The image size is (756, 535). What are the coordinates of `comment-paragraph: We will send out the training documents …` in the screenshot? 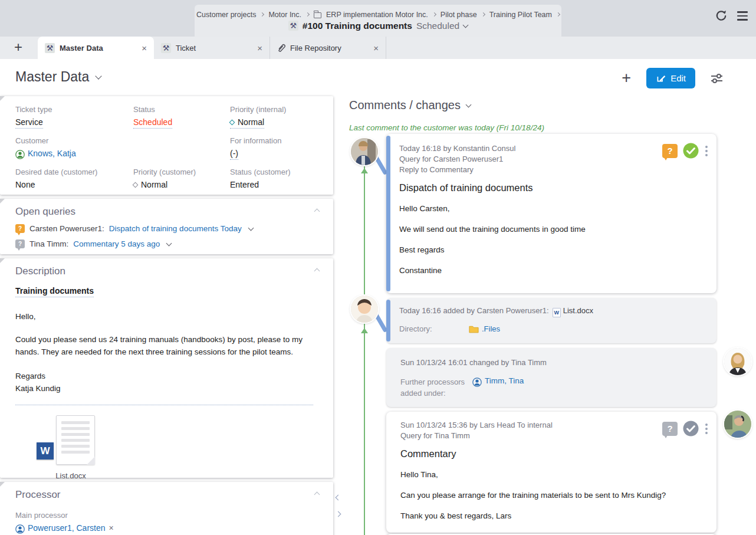 It's located at (546, 229).